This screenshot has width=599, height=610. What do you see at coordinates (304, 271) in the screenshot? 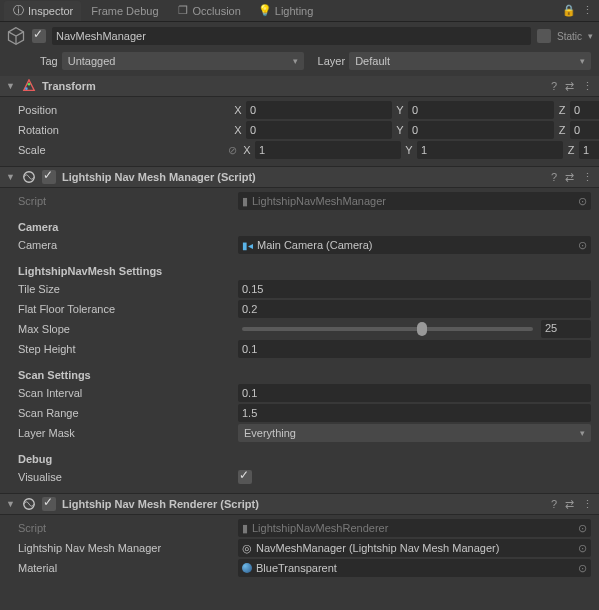
I see `settings-header: LightshipNavMesh Settings` at bounding box center [304, 271].